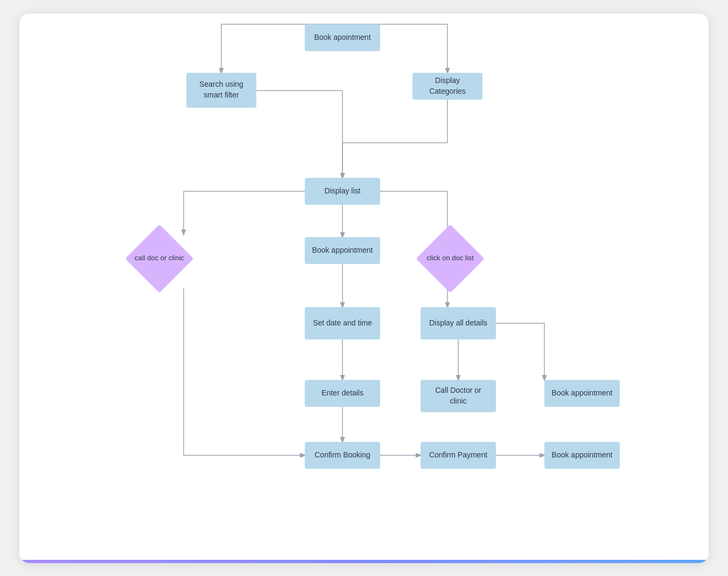 This screenshot has height=576, width=728. Describe the element at coordinates (458, 323) in the screenshot. I see `display-all-details: Display all details` at that location.